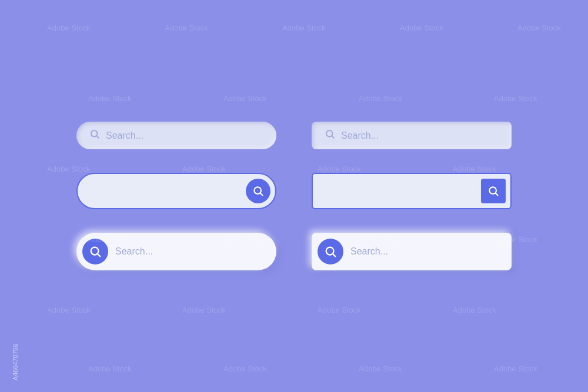 Image resolution: width=588 pixels, height=392 pixels. Describe the element at coordinates (176, 191) in the screenshot. I see `search-bar-pill-outline` at that location.